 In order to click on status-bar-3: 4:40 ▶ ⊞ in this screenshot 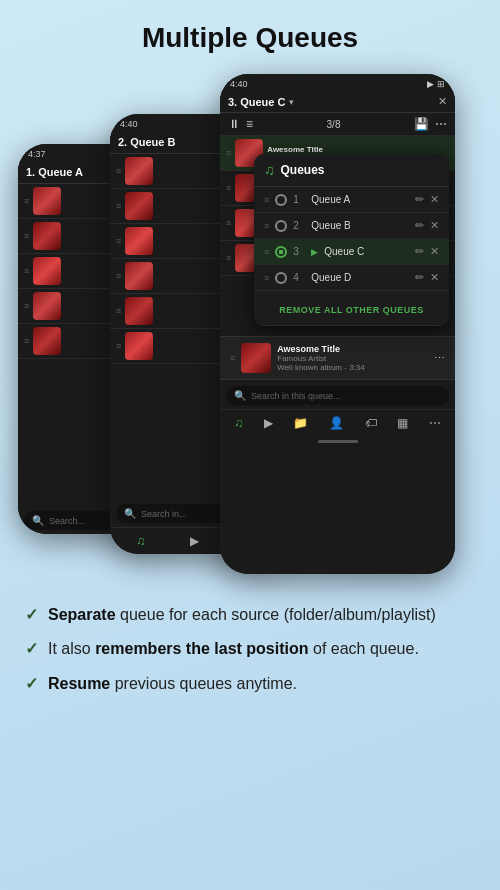, I will do `click(338, 82)`.